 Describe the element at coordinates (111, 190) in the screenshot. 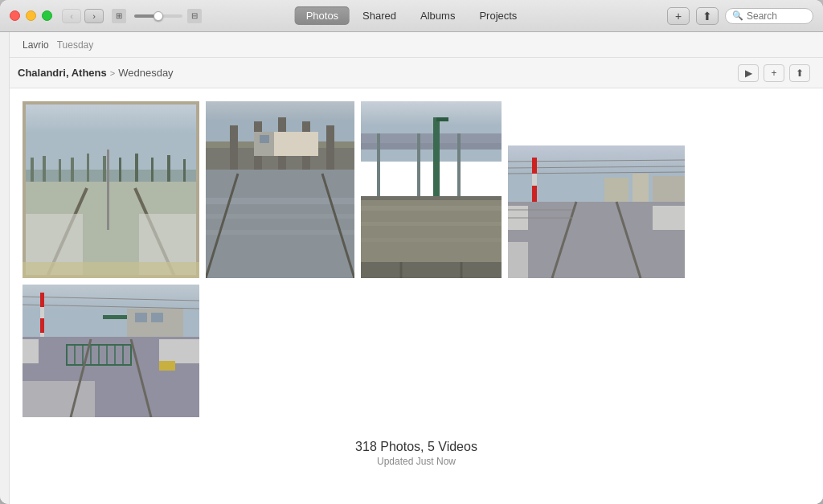

I see `photo-1-image` at that location.